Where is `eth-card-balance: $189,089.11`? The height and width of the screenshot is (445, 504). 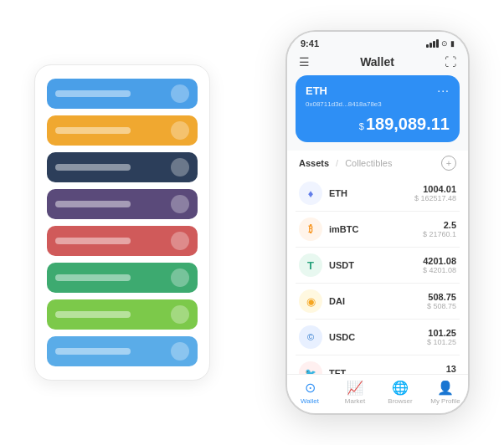 eth-card-balance: $189,089.11 is located at coordinates (378, 124).